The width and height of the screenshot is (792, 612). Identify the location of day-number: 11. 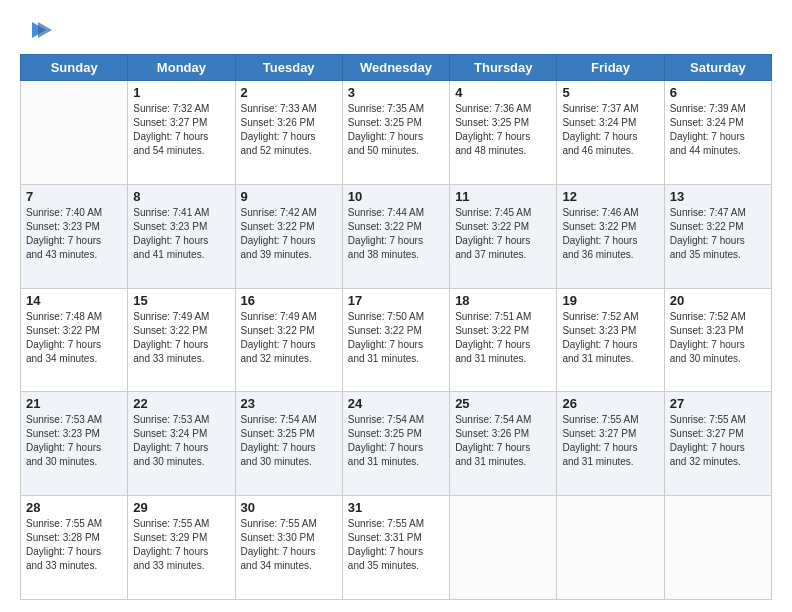
(503, 196).